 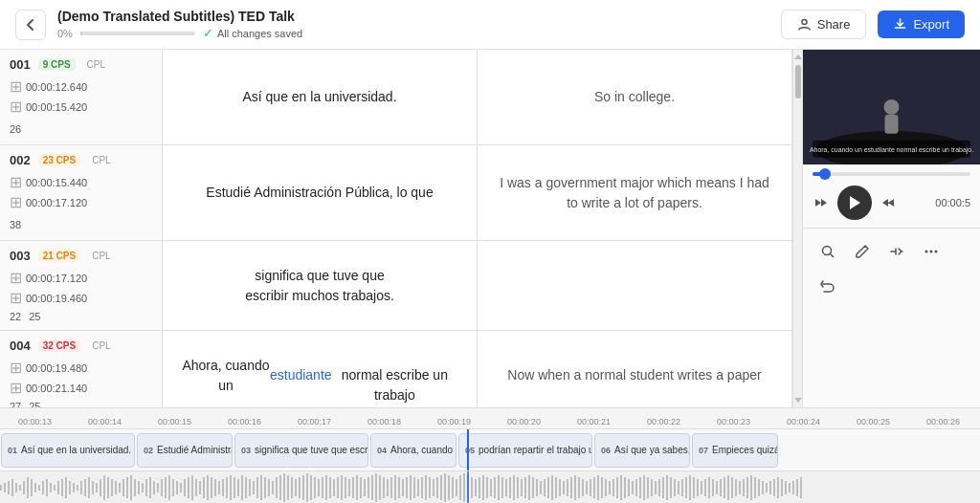 What do you see at coordinates (59, 346) in the screenshot?
I see `cps-badge: 32 CPS` at bounding box center [59, 346].